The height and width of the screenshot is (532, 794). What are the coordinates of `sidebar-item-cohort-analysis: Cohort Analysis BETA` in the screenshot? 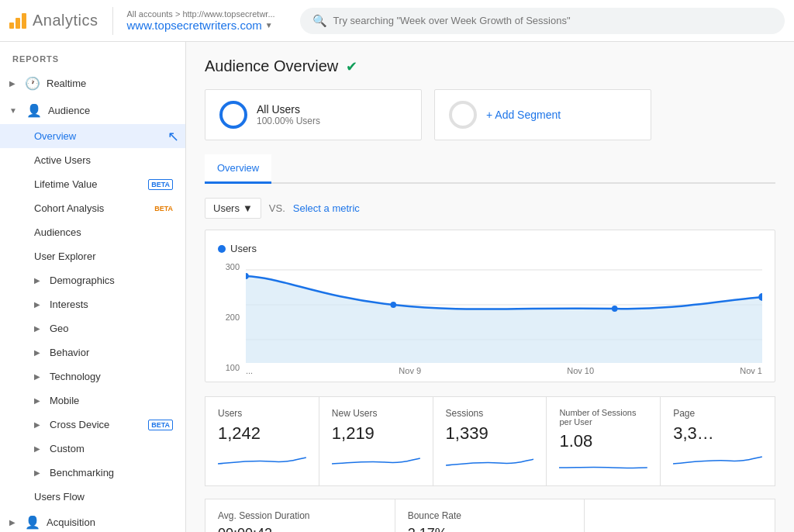 It's located at (93, 208).